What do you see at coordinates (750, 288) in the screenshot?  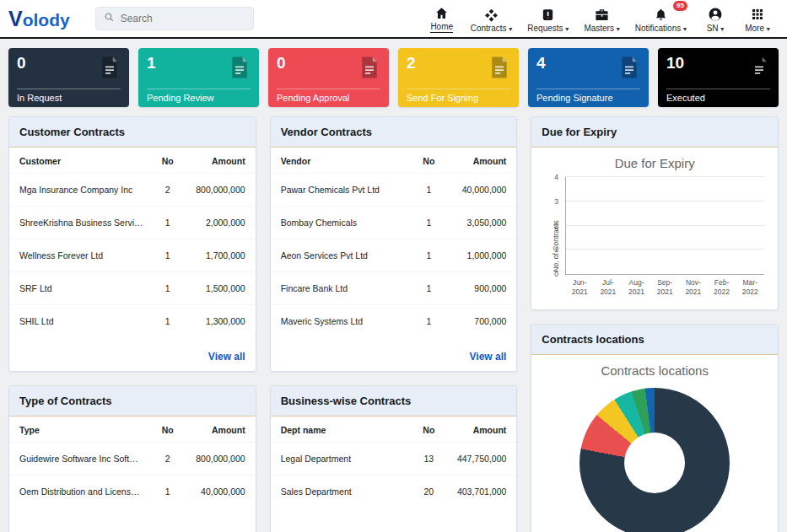 I see `x-axis-label: Mar-2022` at bounding box center [750, 288].